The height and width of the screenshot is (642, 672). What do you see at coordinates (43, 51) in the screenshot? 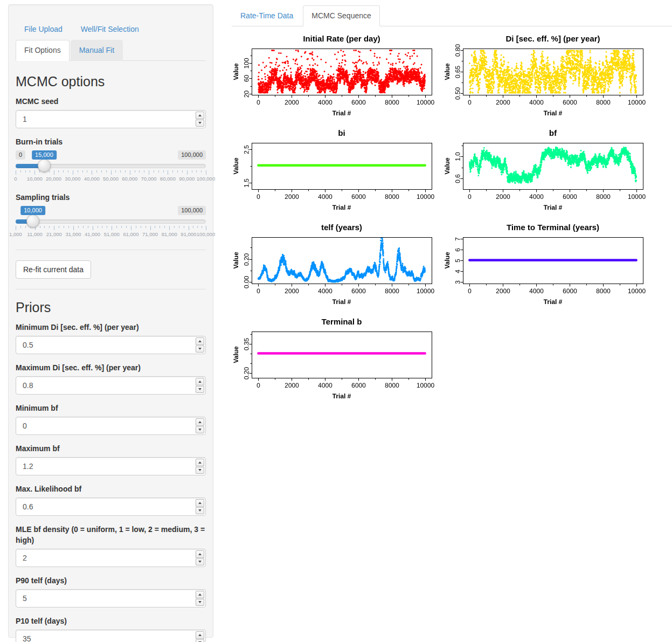
I see `tab-fit-options: Fit Options` at bounding box center [43, 51].